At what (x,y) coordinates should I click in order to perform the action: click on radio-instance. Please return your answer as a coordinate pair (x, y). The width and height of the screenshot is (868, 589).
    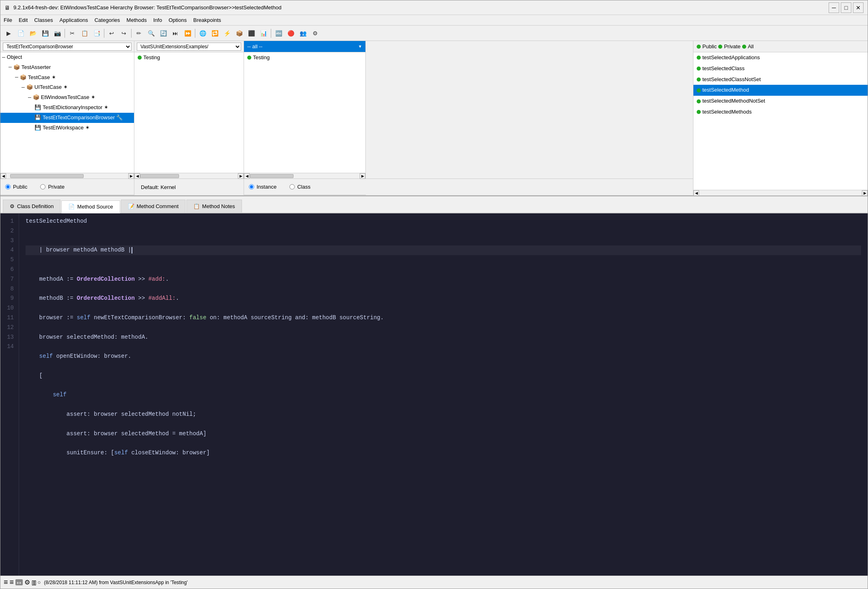
    Looking at the image, I should click on (252, 187).